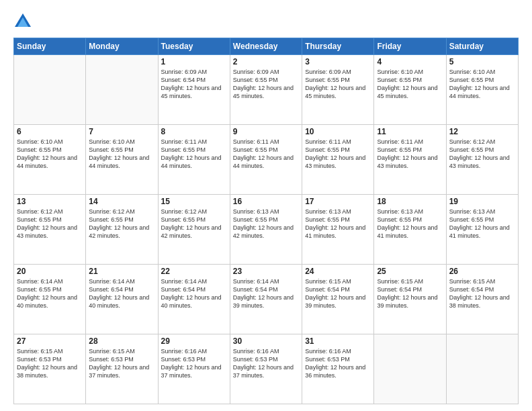 This screenshot has width=532, height=411. What do you see at coordinates (23, 21) in the screenshot?
I see `logo-icon` at bounding box center [23, 21].